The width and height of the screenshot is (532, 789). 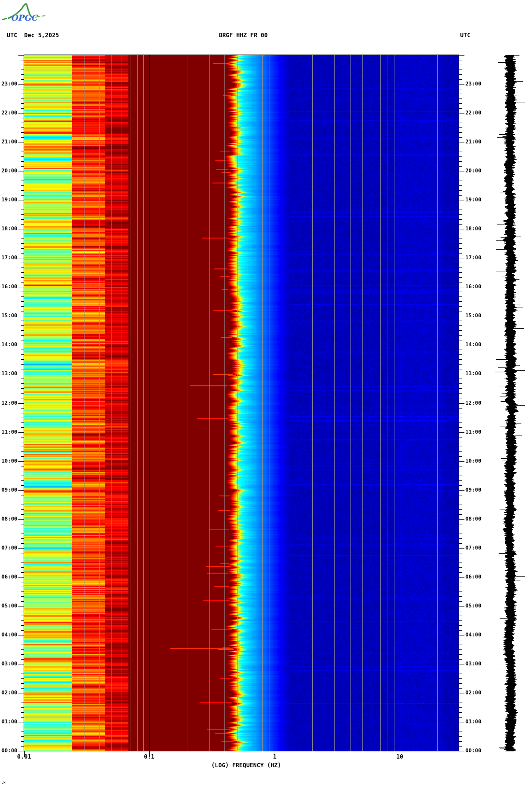 I want to click on time-label-left: 22:00, so click(x=9, y=113).